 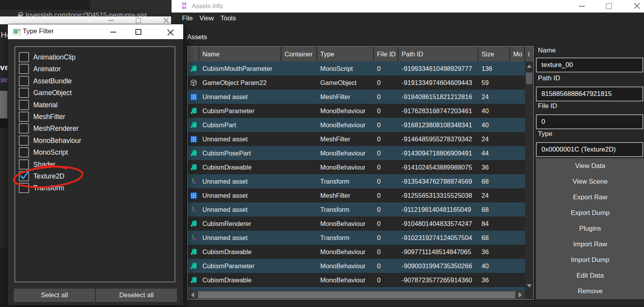 What do you see at coordinates (356, 195) in the screenshot?
I see `table-row: Unnamed assetMeshFilter0-912556531331552…` at bounding box center [356, 195].